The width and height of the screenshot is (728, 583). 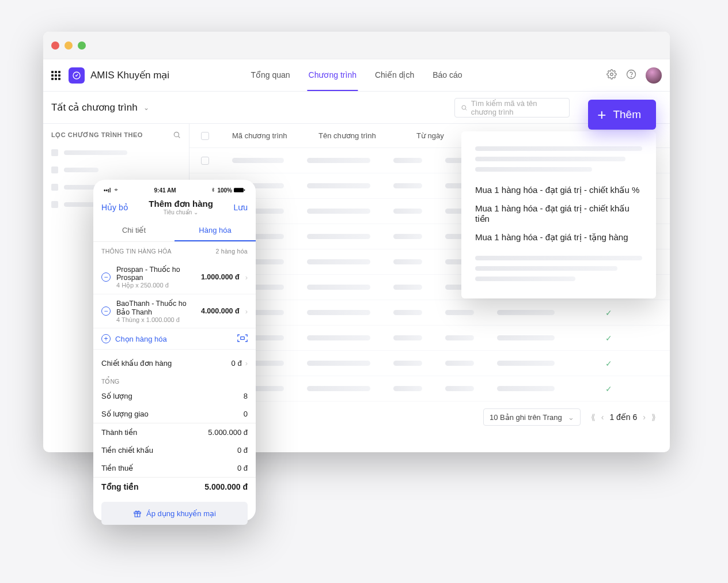 What do you see at coordinates (356, 136) in the screenshot?
I see `col-name: Tên chương trình` at bounding box center [356, 136].